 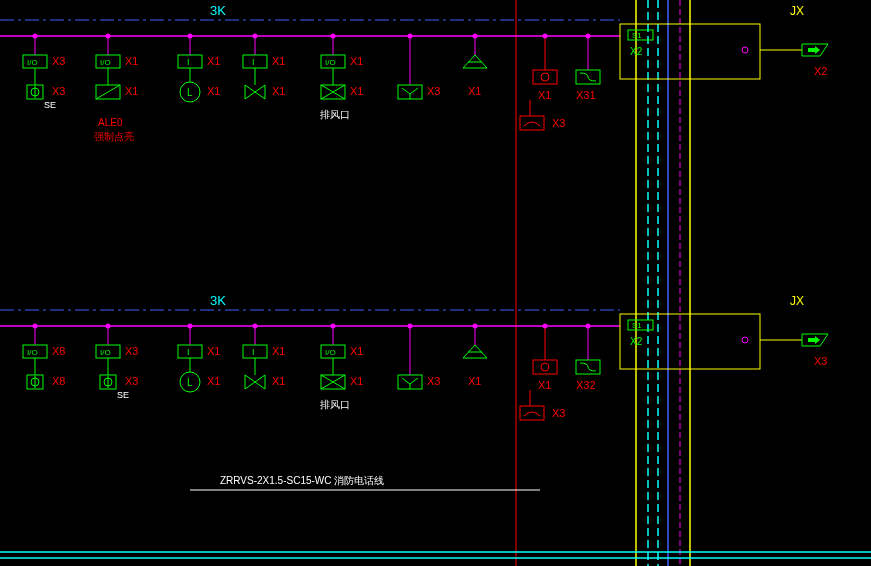 I want to click on svg-text: SE, so click(x=123, y=395).